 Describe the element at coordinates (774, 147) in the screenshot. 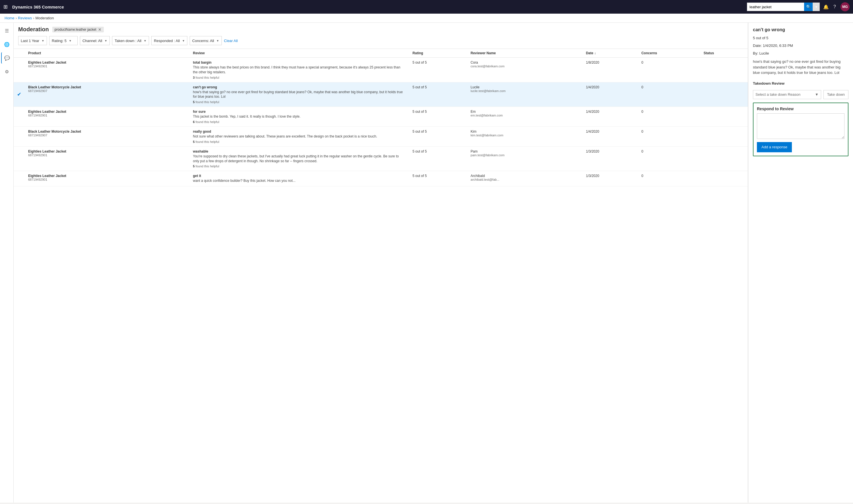

I see `add-response-button: Add a response` at that location.